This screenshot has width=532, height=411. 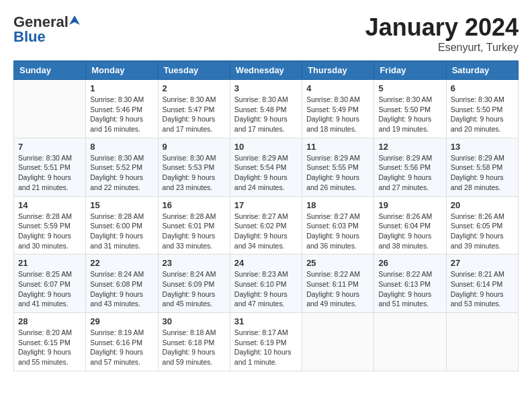 I want to click on logo-blue-text: Blue, so click(x=30, y=37).